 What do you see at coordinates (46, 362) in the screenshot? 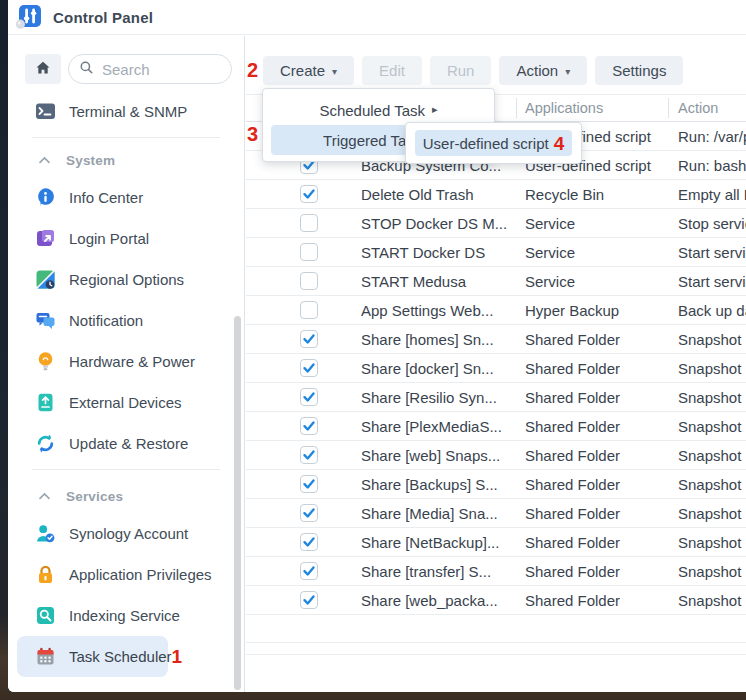
I see `hardware-power-icon` at bounding box center [46, 362].